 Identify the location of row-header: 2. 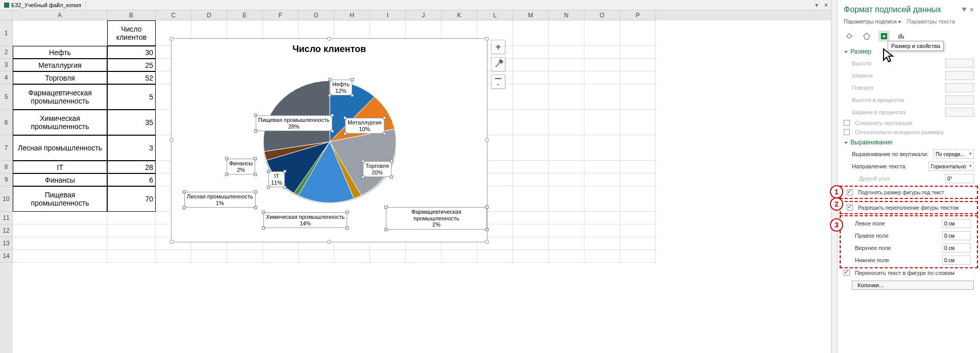
(6, 52).